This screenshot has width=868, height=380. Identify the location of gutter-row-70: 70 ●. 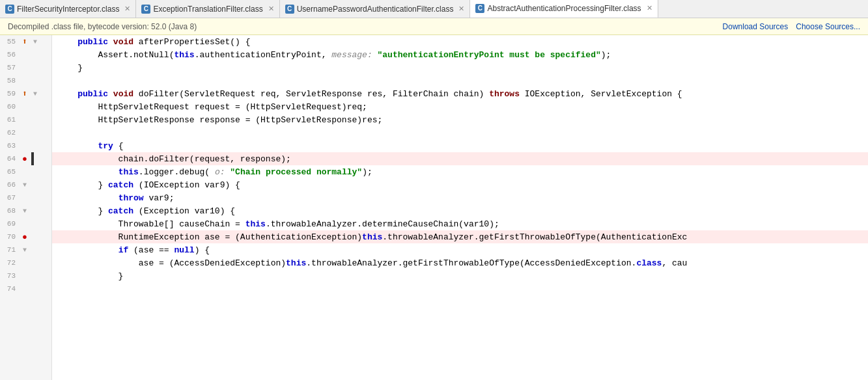
(26, 237).